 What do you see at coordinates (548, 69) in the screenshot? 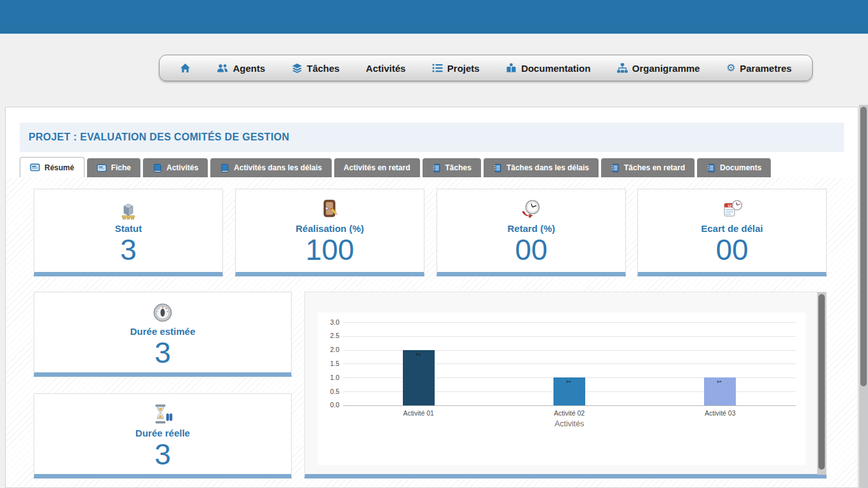
I see `nav-item-documentation: Documentation` at bounding box center [548, 69].